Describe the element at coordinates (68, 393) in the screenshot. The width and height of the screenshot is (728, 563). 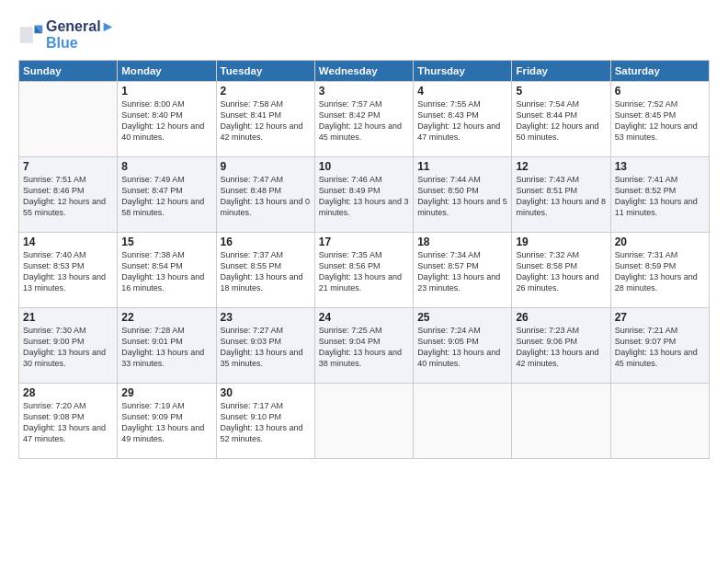
I see `day-number: 28` at that location.